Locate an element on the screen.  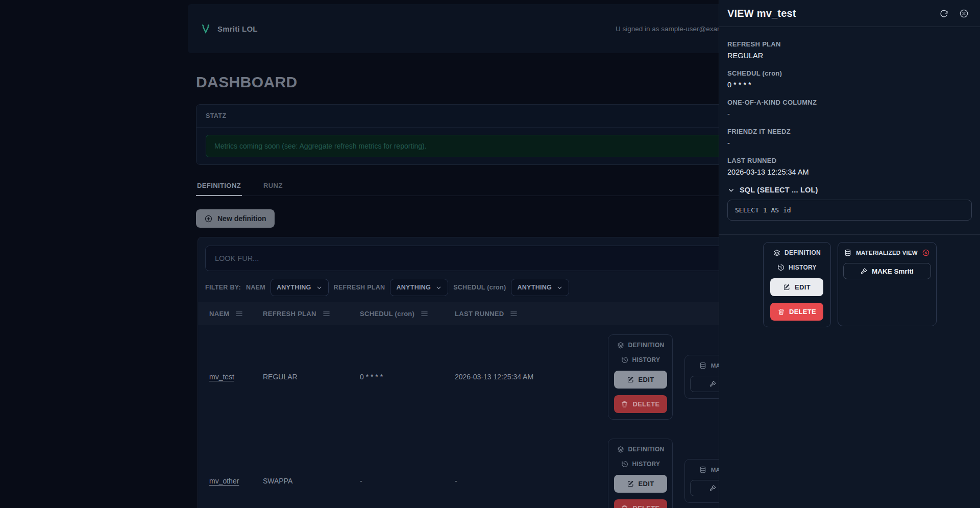
drawer-header: VIEW mv_test is located at coordinates (849, 13).